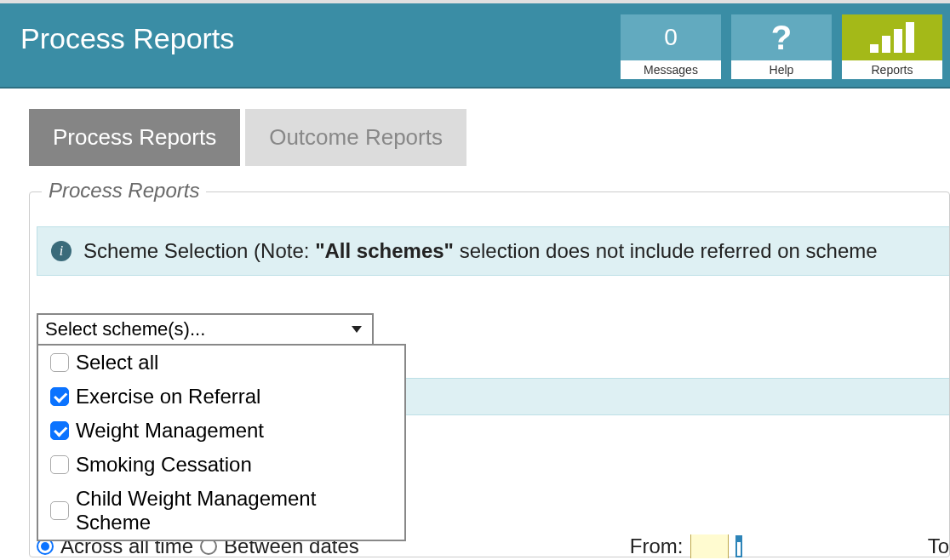  Describe the element at coordinates (385, 250) in the screenshot. I see `info-bold: "All schemes"` at that location.